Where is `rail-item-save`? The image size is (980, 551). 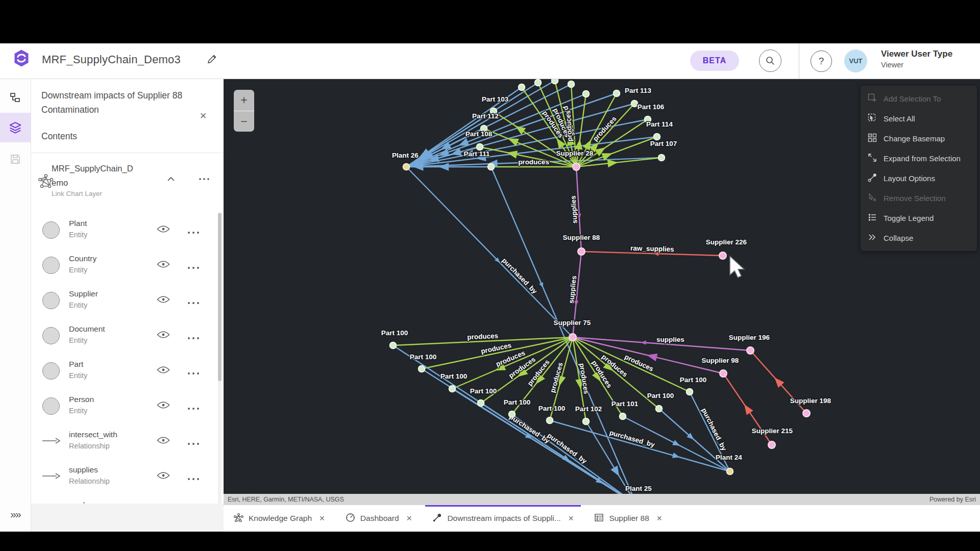
rail-item-save is located at coordinates (15, 159).